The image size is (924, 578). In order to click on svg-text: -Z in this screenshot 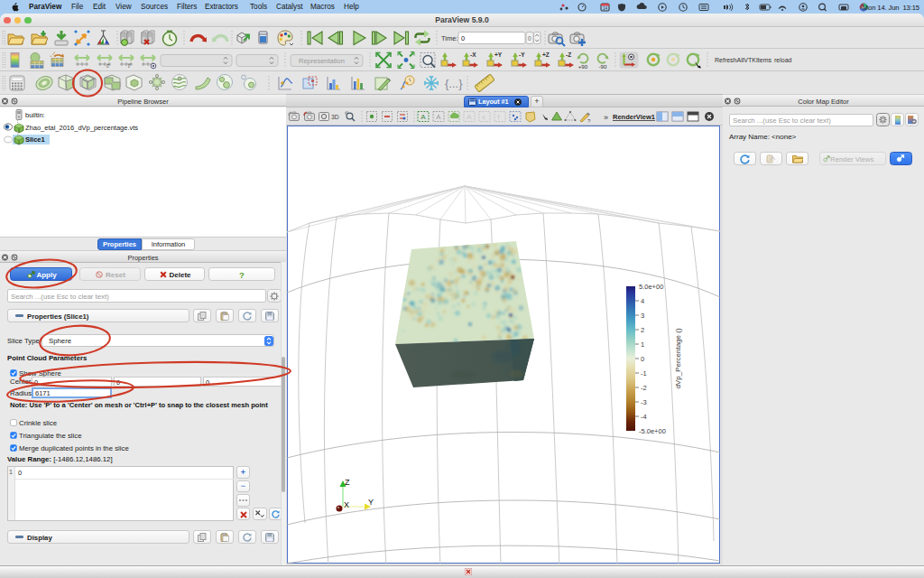, I will do `click(568, 54)`.